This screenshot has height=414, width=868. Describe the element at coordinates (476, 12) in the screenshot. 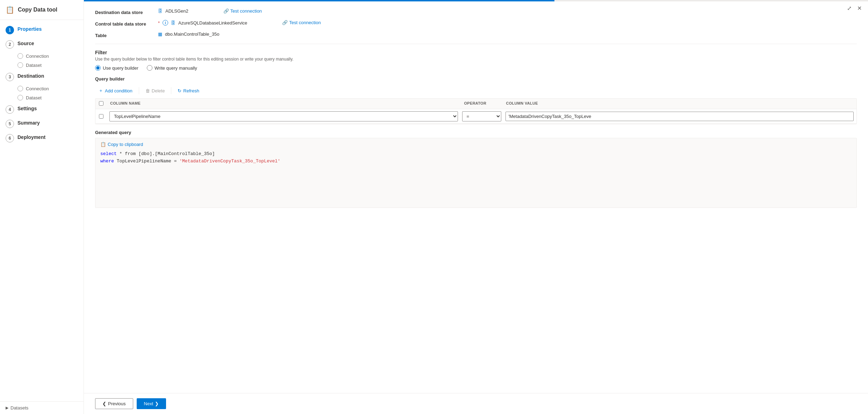

I see `destination-data-store-row: Destination data store 🗄 ADLSGen2 🔗 Test…` at that location.